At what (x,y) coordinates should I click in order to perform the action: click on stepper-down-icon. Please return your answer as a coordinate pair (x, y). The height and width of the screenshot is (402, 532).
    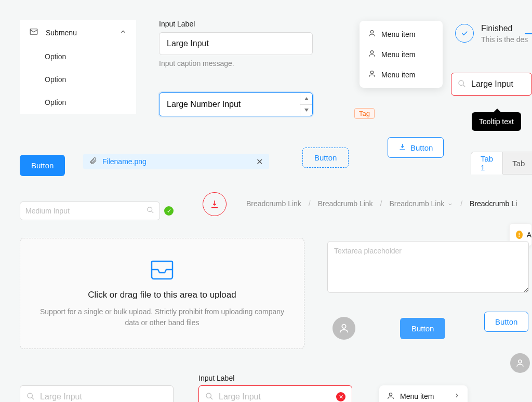
    Looking at the image, I should click on (307, 111).